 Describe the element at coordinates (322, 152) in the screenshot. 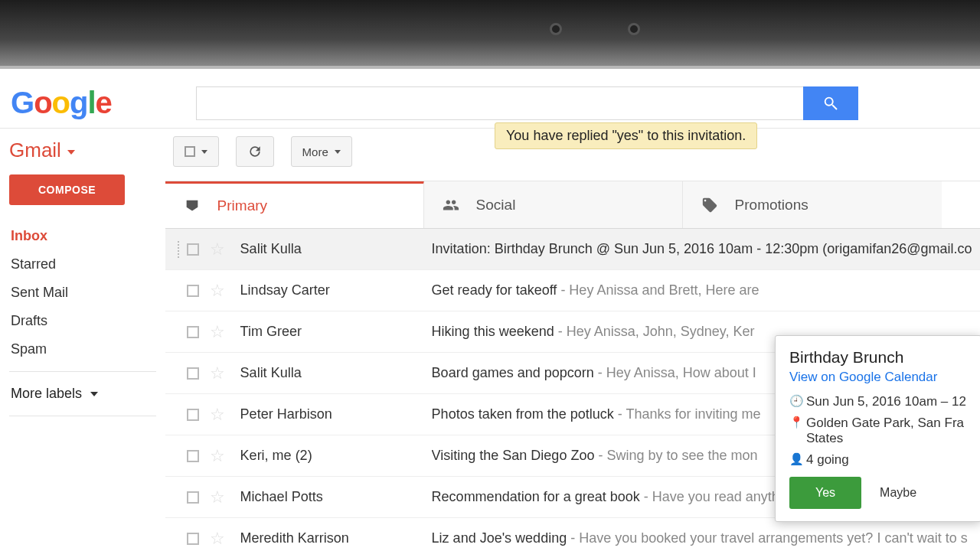

I see `more-menu-button: More` at that location.